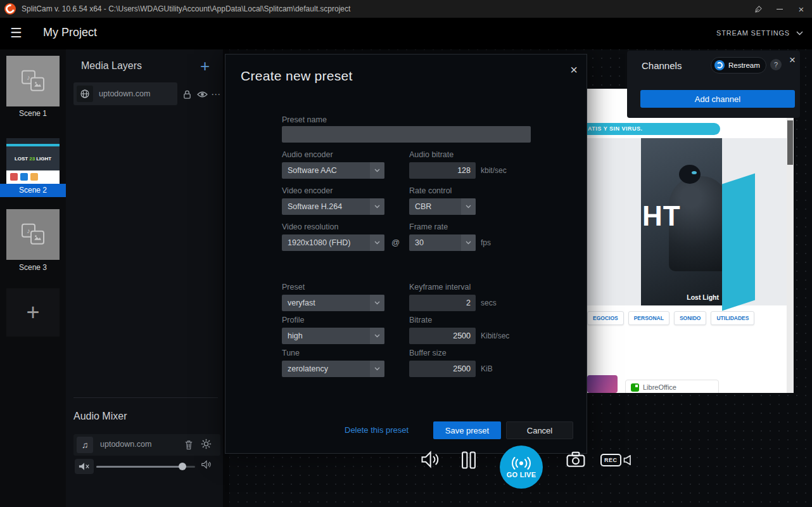  Describe the element at coordinates (739, 65) in the screenshot. I see `restream-button: Restream` at that location.